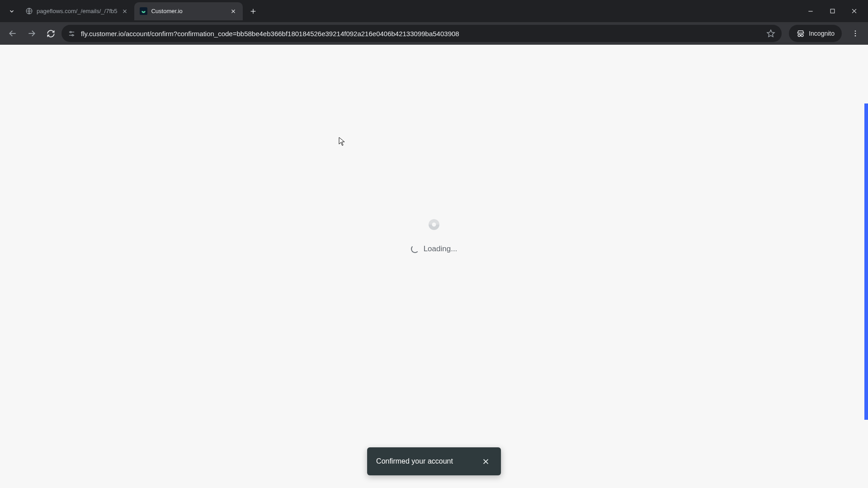  Describe the element at coordinates (29, 11) in the screenshot. I see `globe-icon` at that location.